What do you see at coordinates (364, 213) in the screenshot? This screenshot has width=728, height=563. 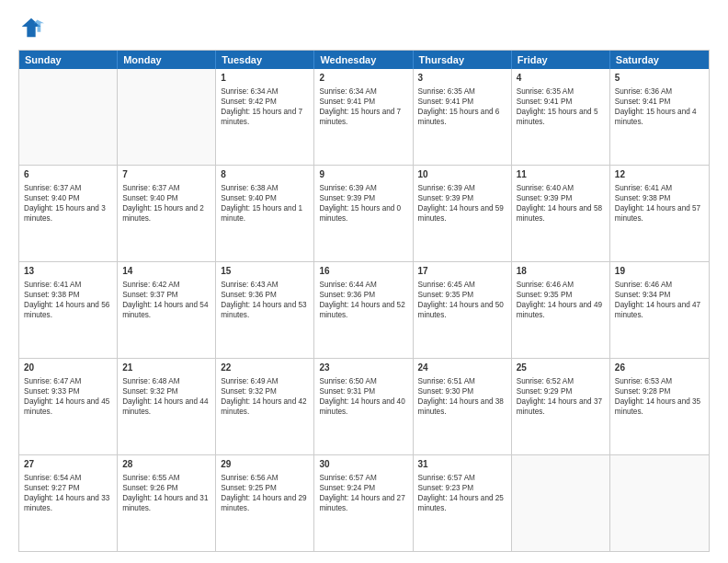 I see `day-cell-9: 9Sunrise: 6:39 AMSunset: 9:39 PMDaylight…` at bounding box center [364, 213].